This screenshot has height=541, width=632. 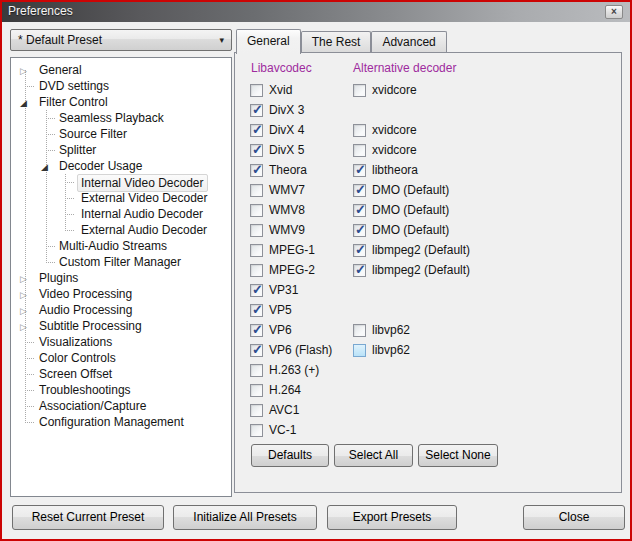 I want to click on tree-item-label: Association/Capture, so click(x=92, y=406).